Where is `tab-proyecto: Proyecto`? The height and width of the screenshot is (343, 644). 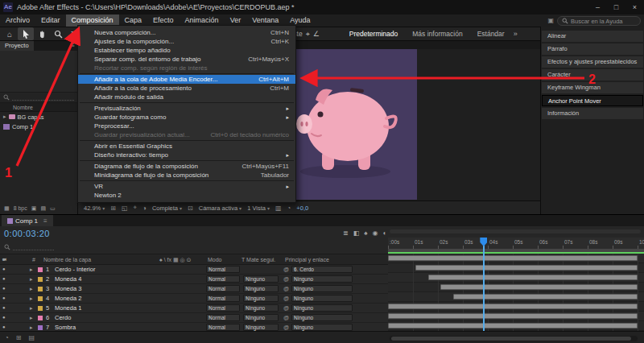
tab-proyecto: Proyecto is located at coordinates (17, 46).